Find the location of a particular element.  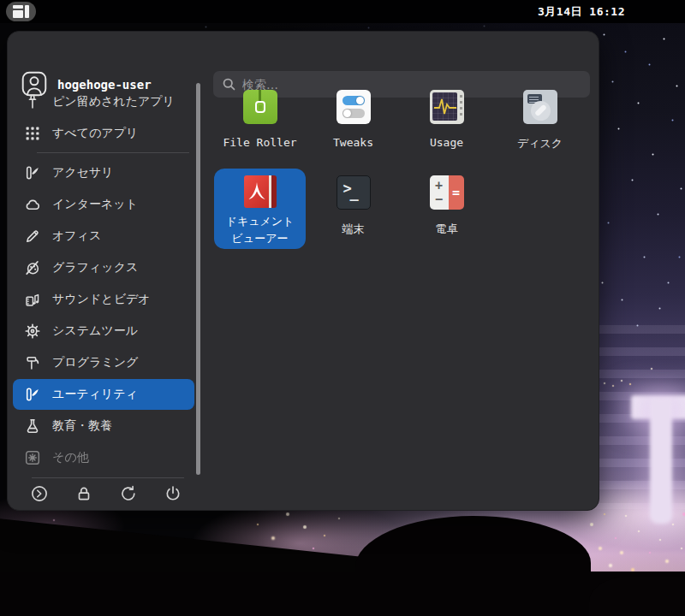

sidebar-item-label: プログラミング is located at coordinates (95, 363).